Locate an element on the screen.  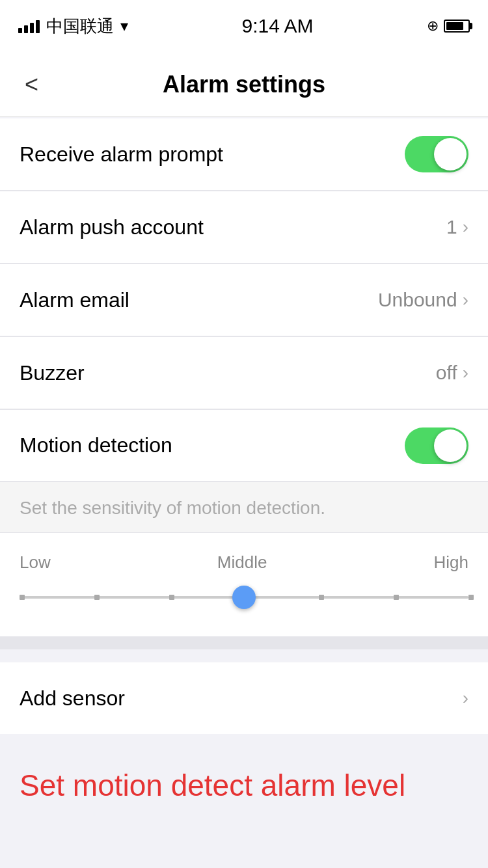
slider-thumb is located at coordinates (244, 597).